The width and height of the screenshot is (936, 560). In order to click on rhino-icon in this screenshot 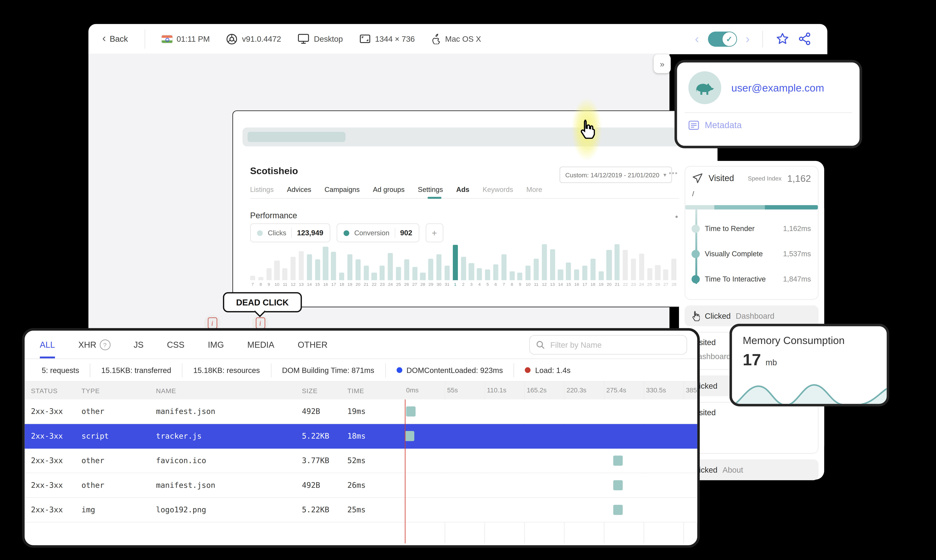, I will do `click(705, 88)`.